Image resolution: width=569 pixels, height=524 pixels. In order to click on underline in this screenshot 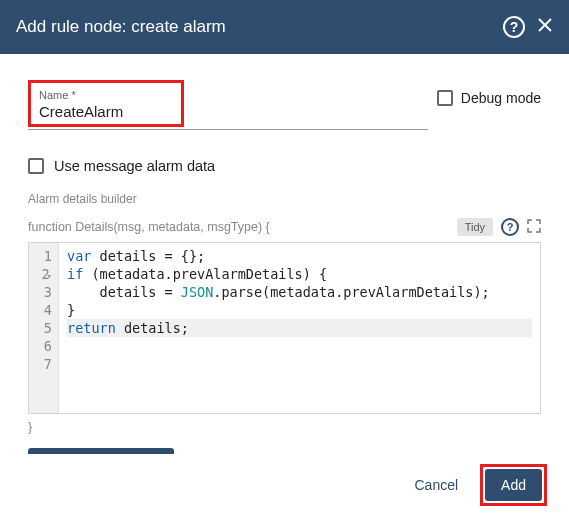, I will do `click(228, 130)`.